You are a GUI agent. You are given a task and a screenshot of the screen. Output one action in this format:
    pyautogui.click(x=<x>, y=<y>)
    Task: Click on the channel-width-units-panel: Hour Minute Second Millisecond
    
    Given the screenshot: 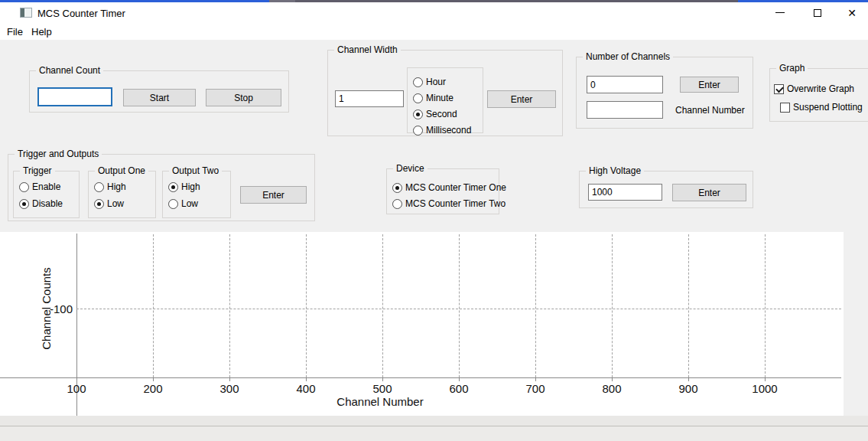 What is the action you would take?
    pyautogui.click(x=445, y=100)
    